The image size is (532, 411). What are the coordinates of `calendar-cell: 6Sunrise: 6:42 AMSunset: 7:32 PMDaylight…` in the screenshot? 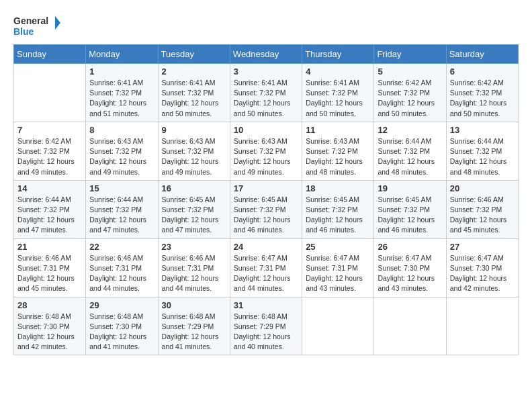 It's located at (482, 93).